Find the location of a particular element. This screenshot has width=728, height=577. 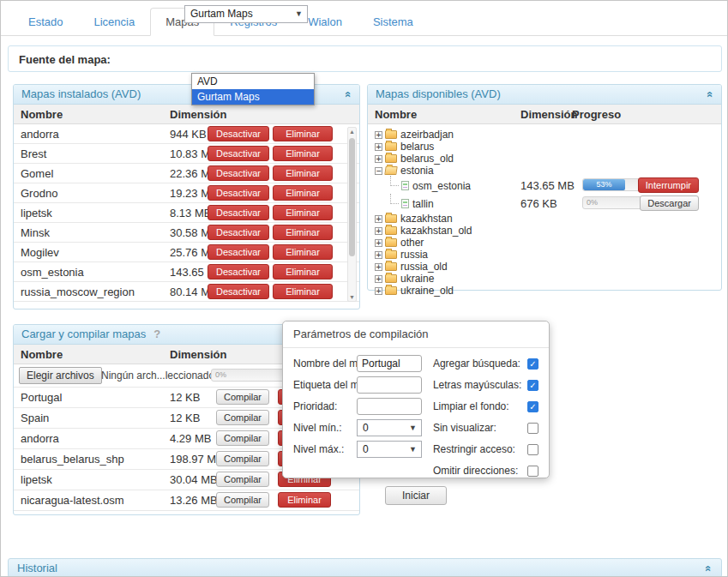

dialog-field-row: Nombre del mapa: is located at coordinates (362, 364).